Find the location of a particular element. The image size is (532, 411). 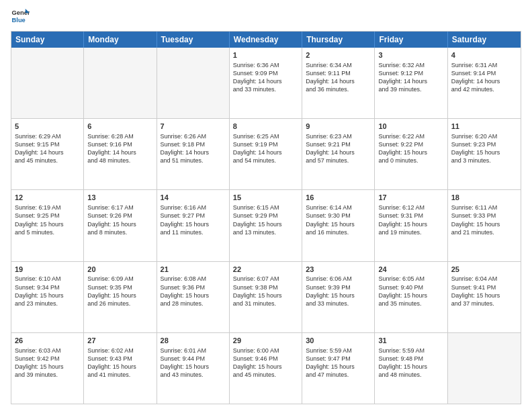

calendar-cell: 15Sunrise: 6:15 AM Sunset: 9:29 PM Dayli… is located at coordinates (266, 226).